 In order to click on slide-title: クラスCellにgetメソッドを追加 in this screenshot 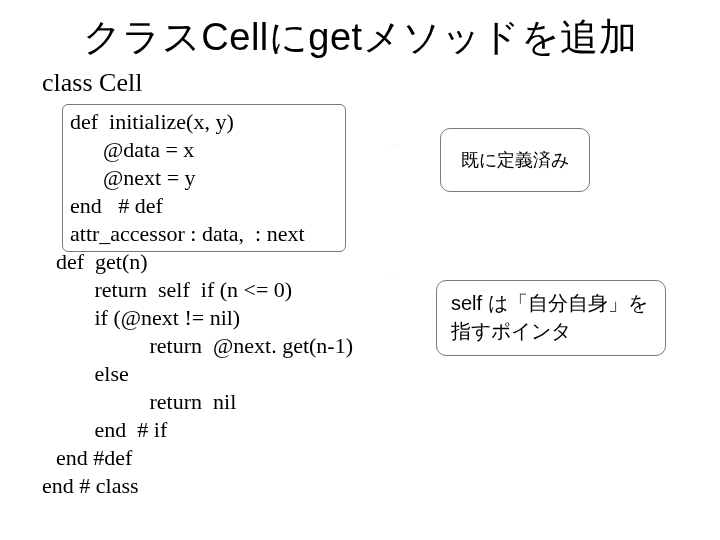, I will do `click(360, 38)`.